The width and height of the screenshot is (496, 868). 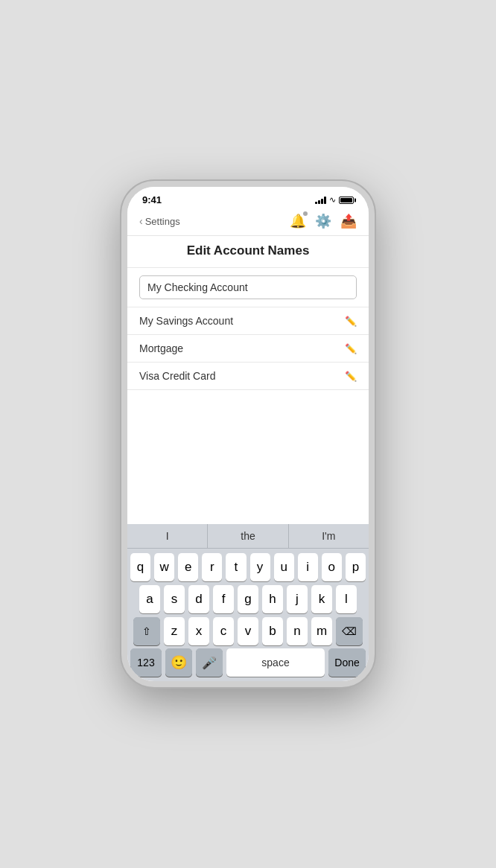 I want to click on key-v: v, so click(x=248, y=631).